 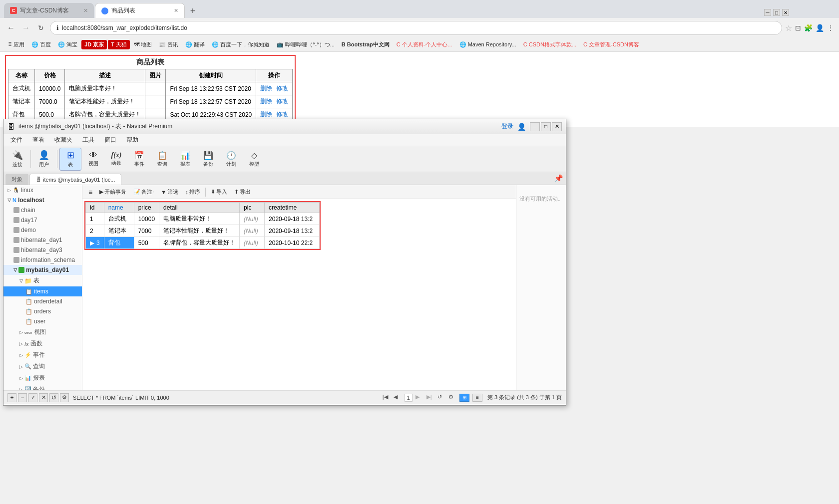 What do you see at coordinates (266, 101) in the screenshot?
I see `delete-link-2: 删除` at bounding box center [266, 101].